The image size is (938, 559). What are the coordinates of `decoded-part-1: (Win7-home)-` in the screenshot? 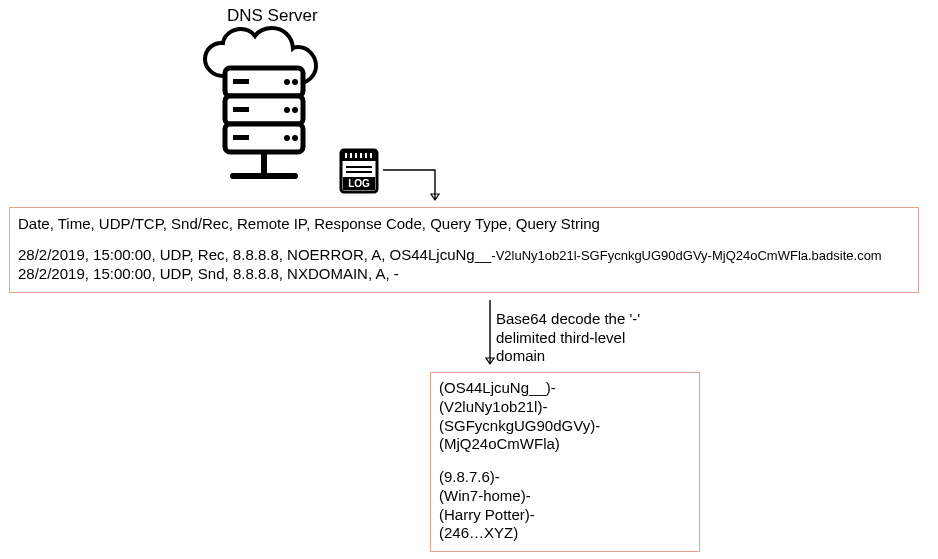 It's located at (565, 496).